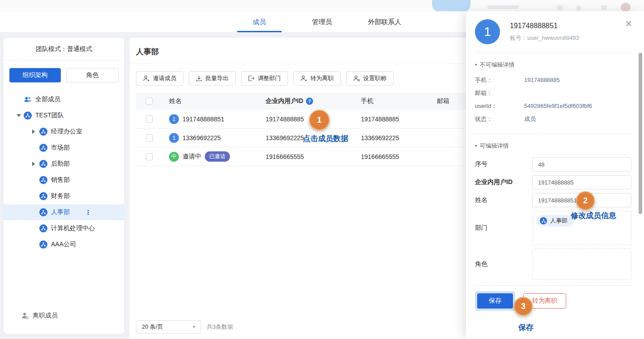  What do you see at coordinates (593, 216) in the screenshot?
I see `annotation-text-2: 修改成员信息` at bounding box center [593, 216].